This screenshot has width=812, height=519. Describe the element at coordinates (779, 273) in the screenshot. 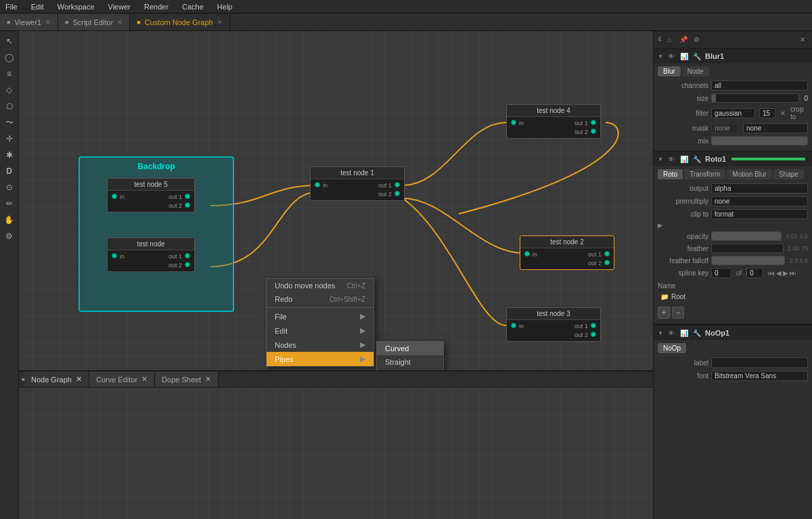

I see `nav-prev-btn: ◀` at that location.